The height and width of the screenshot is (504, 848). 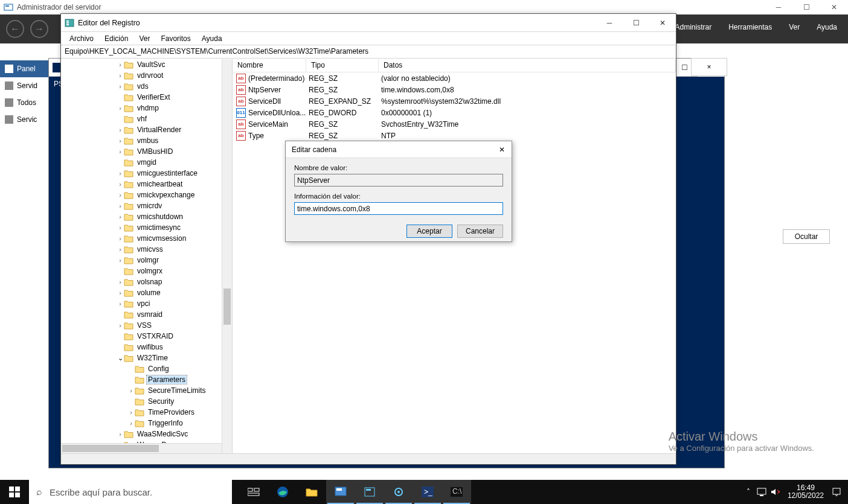 I want to click on task-view-button, so click(x=254, y=492).